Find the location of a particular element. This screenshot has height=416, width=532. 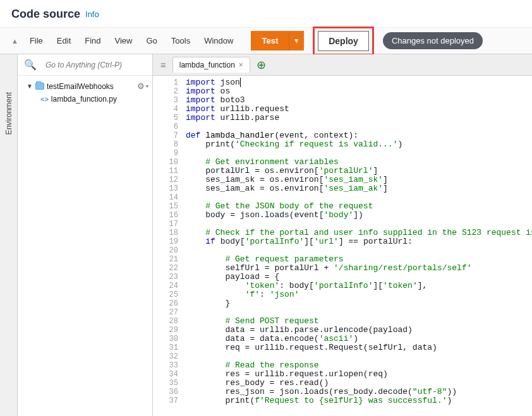

info-link: Info is located at coordinates (92, 14).